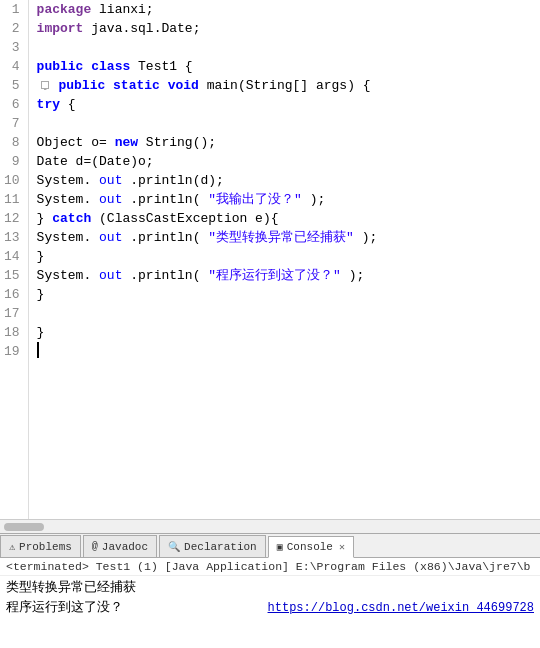 Image resolution: width=540 pixels, height=648 pixels. I want to click on console-icon: ▣, so click(280, 547).